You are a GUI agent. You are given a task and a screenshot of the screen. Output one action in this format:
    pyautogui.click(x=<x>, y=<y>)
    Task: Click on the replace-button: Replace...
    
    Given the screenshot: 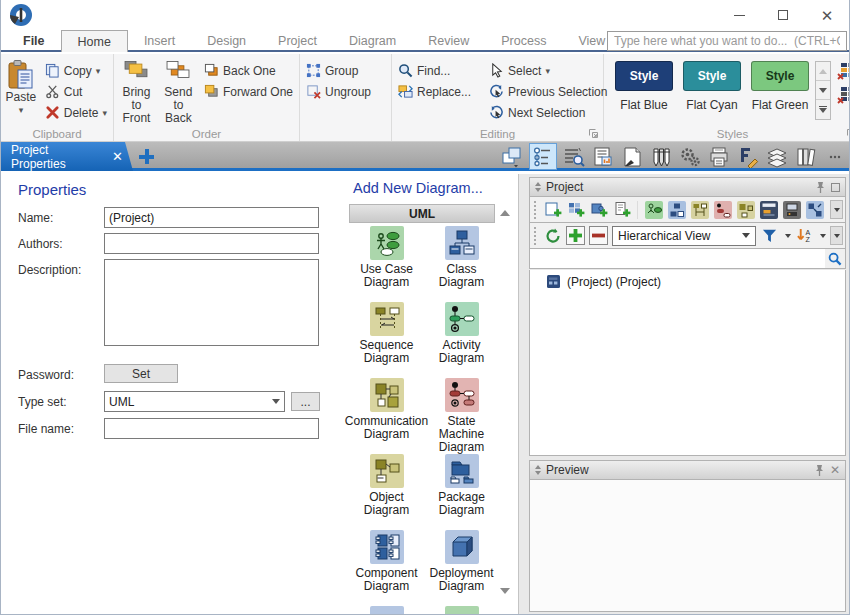 What is the action you would take?
    pyautogui.click(x=434, y=92)
    